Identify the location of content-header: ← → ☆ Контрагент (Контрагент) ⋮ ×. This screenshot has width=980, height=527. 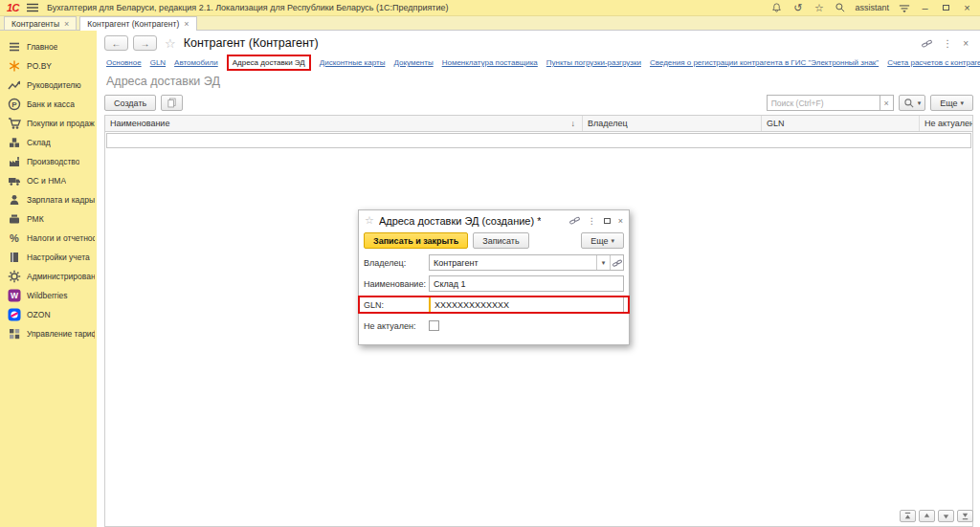
(538, 42).